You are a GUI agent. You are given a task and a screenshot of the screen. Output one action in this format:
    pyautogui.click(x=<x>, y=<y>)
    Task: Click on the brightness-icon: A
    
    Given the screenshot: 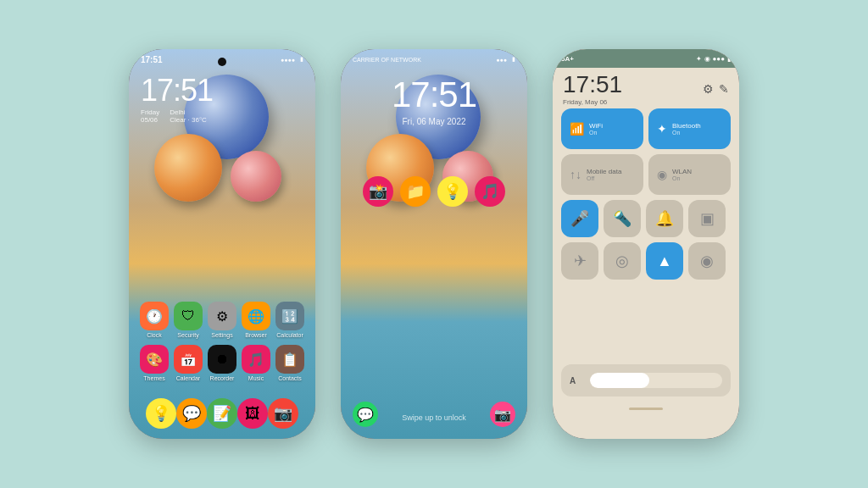 What is the action you would take?
    pyautogui.click(x=576, y=381)
    